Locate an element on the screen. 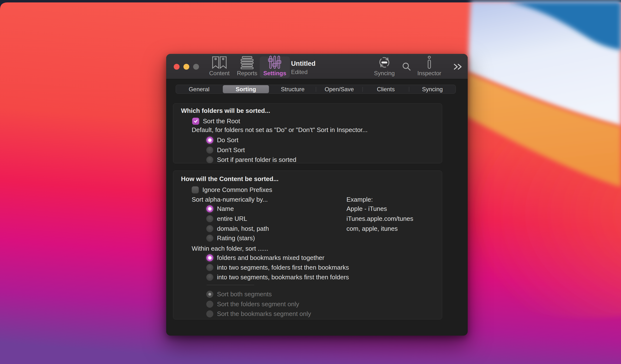 This screenshot has width=621, height=364. folders-first-radio is located at coordinates (210, 268).